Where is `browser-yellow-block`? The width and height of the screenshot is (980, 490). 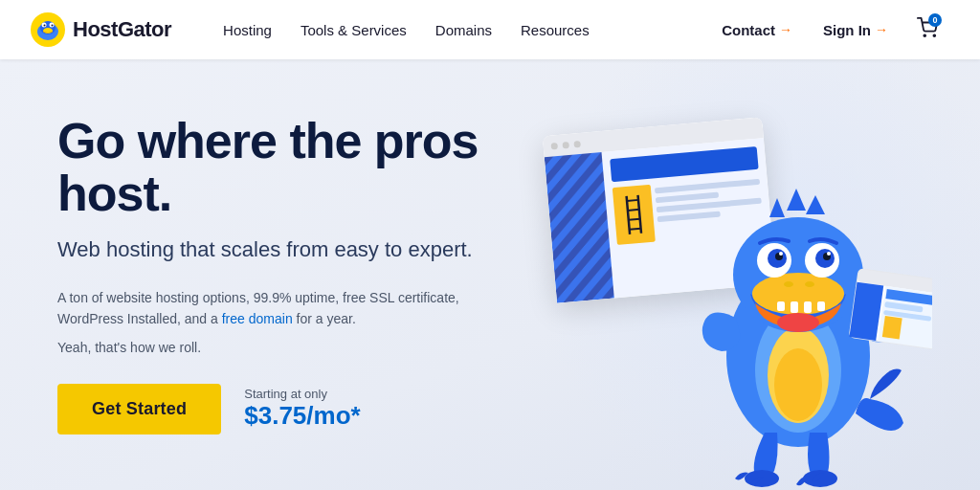 browser-yellow-block is located at coordinates (634, 214).